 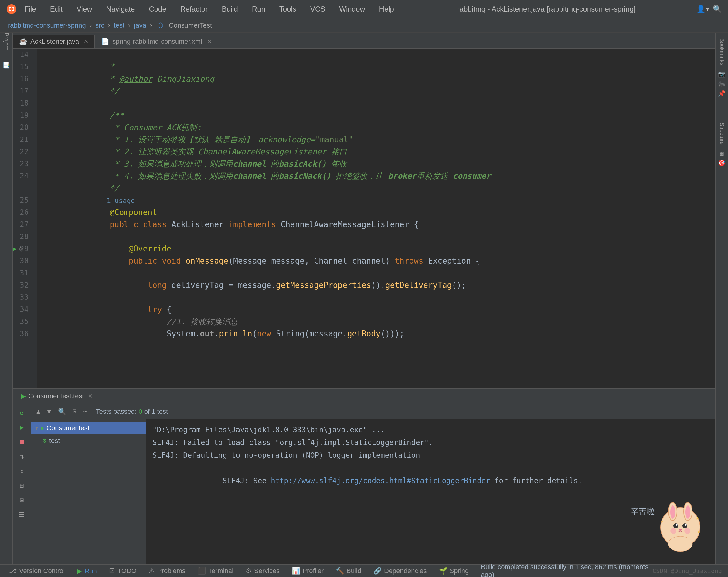 What do you see at coordinates (37, 571) in the screenshot?
I see `bottom-tab-version-control: ⎇ Version Control` at bounding box center [37, 571].